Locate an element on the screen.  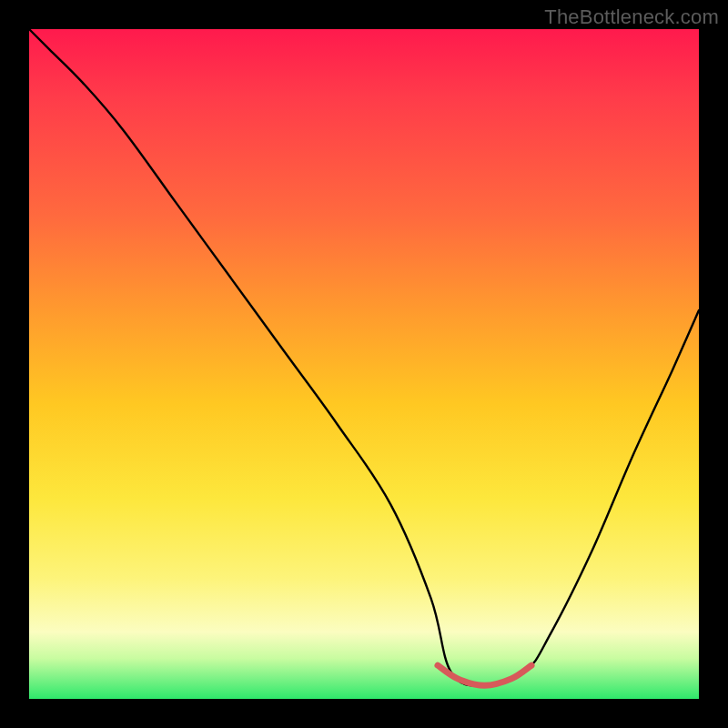
optimum-highlight is located at coordinates (484, 675).